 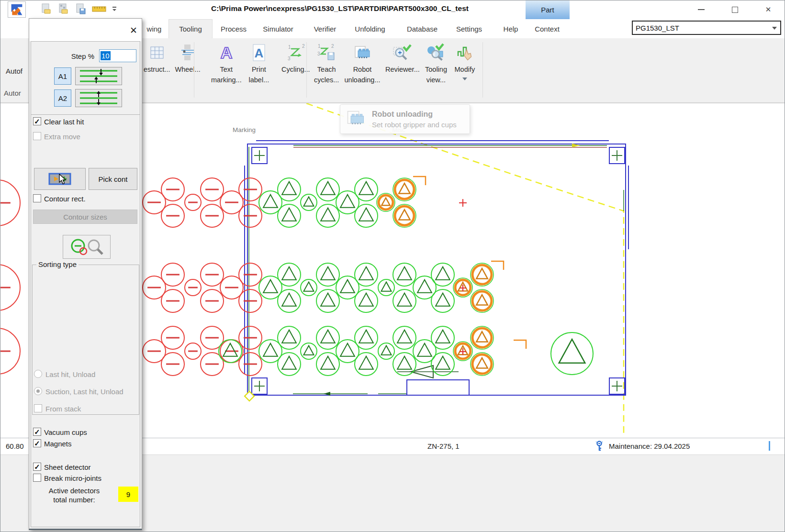 What do you see at coordinates (114, 9) in the screenshot?
I see `qat-customize-icon` at bounding box center [114, 9].